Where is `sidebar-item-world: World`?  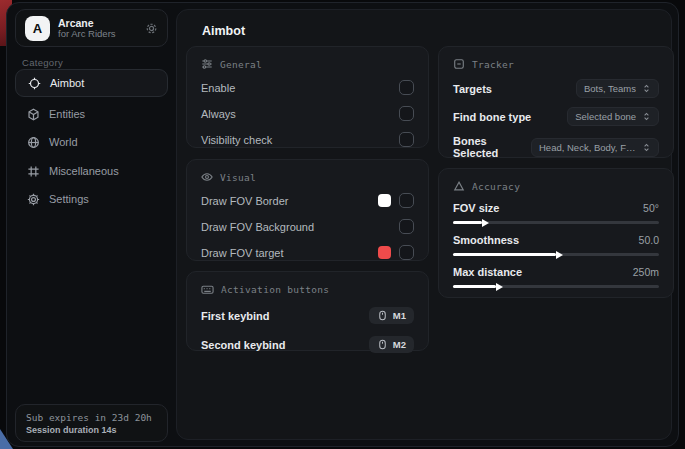 sidebar-item-world: World is located at coordinates (92, 142).